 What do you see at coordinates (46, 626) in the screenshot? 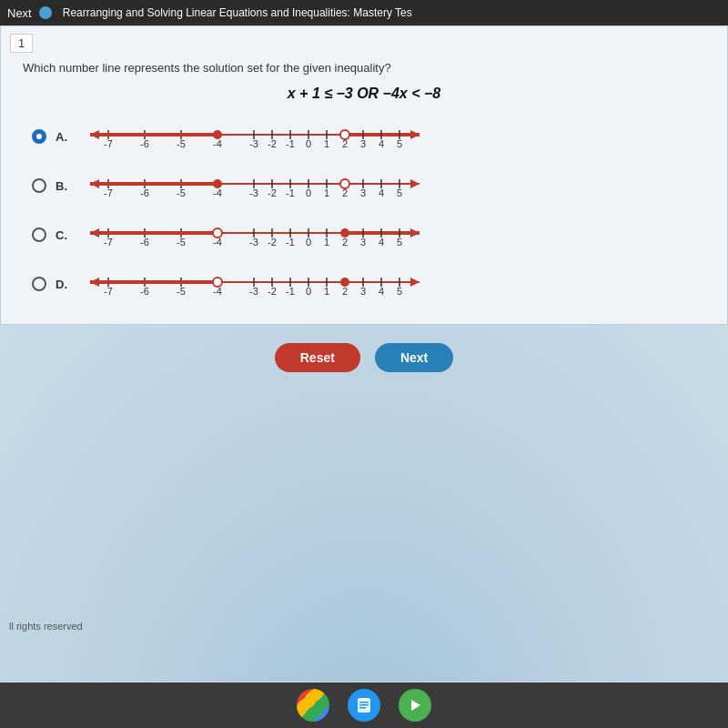
I see `copyright-text: ll rights reserved` at bounding box center [46, 626].